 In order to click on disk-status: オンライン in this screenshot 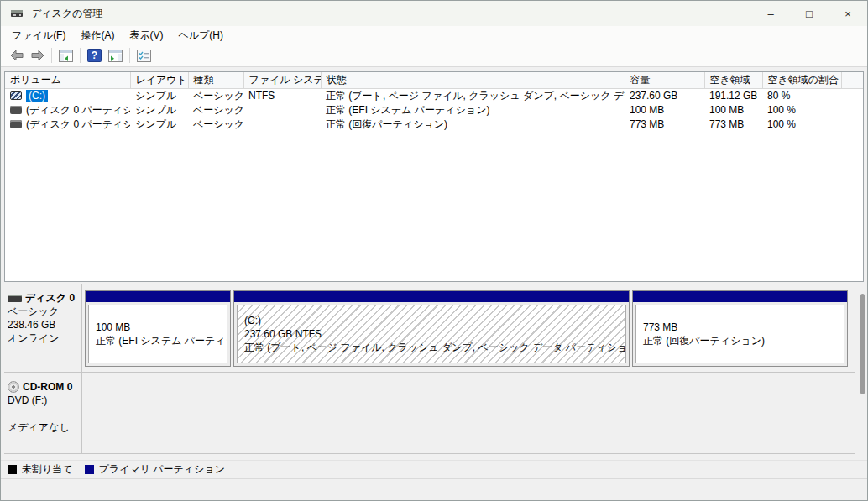, I will do `click(44, 338)`.